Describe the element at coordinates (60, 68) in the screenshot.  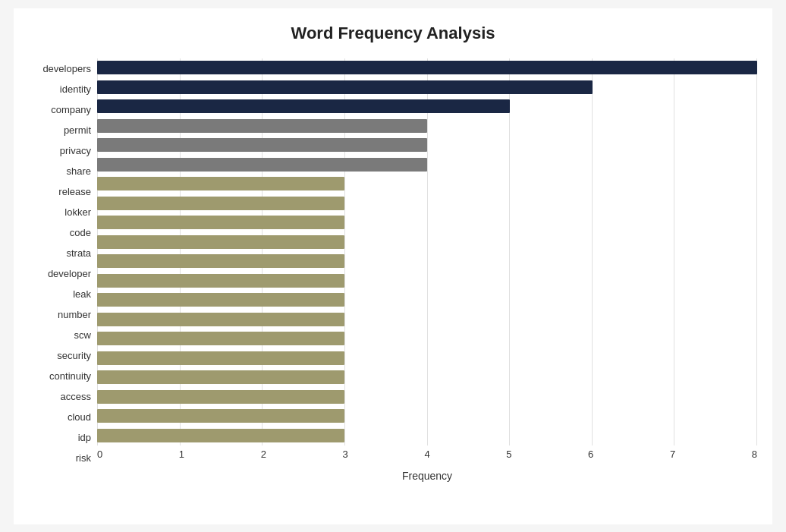
I see `y-label-developers: developers` at that location.